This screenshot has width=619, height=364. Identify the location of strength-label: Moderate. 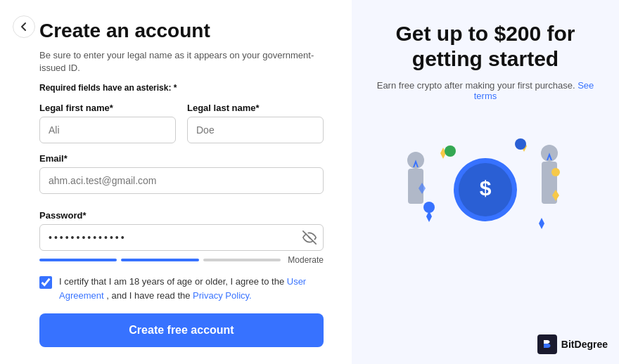
(305, 260).